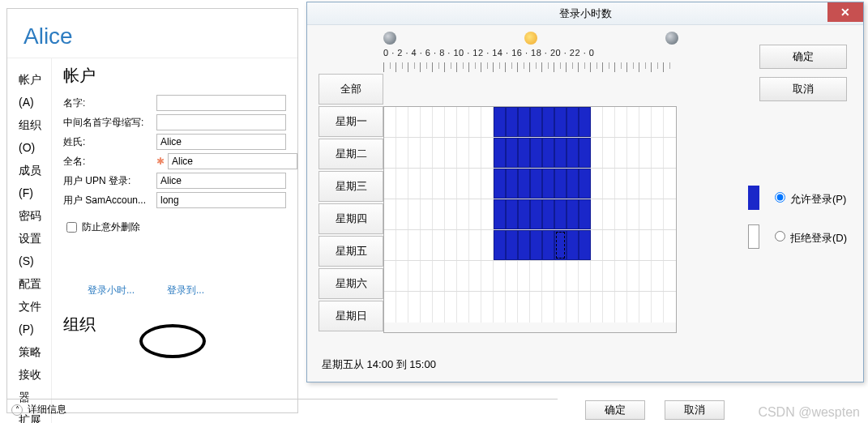 The width and height of the screenshot is (868, 423). What do you see at coordinates (221, 142) in the screenshot?
I see `last-name-input` at bounding box center [221, 142].